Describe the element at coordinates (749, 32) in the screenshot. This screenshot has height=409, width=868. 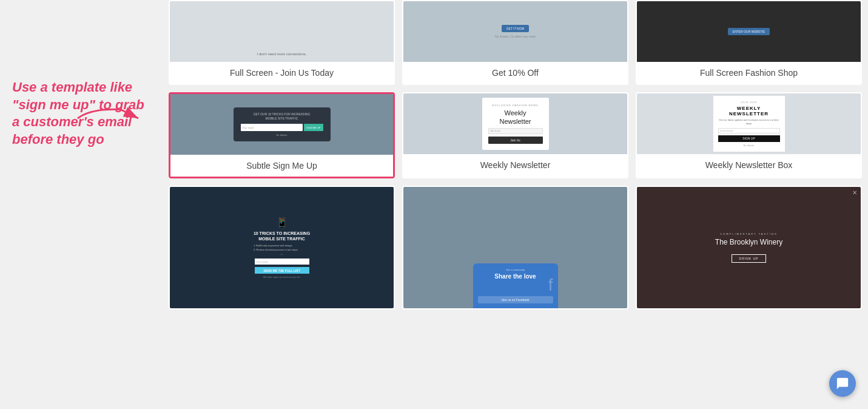
I see `fashion-enter-btn: ENTER OUR WEBSITE` at that location.